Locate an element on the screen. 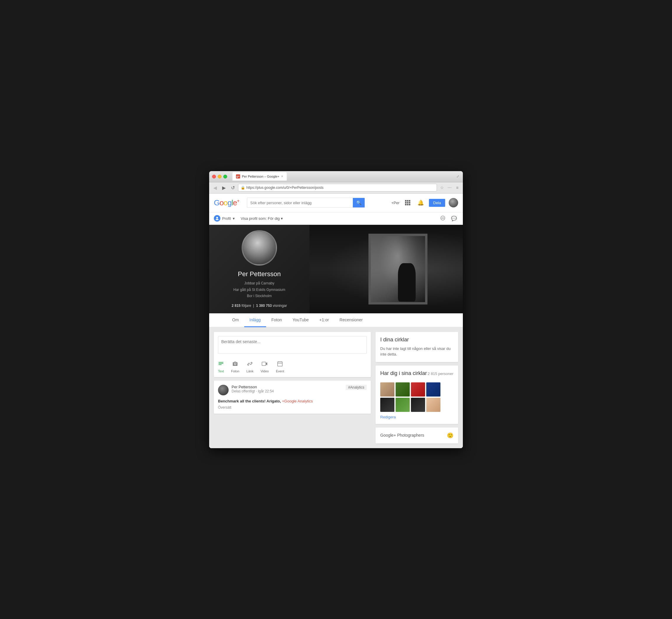 The width and height of the screenshot is (672, 619). traffic-lights is located at coordinates (220, 177).